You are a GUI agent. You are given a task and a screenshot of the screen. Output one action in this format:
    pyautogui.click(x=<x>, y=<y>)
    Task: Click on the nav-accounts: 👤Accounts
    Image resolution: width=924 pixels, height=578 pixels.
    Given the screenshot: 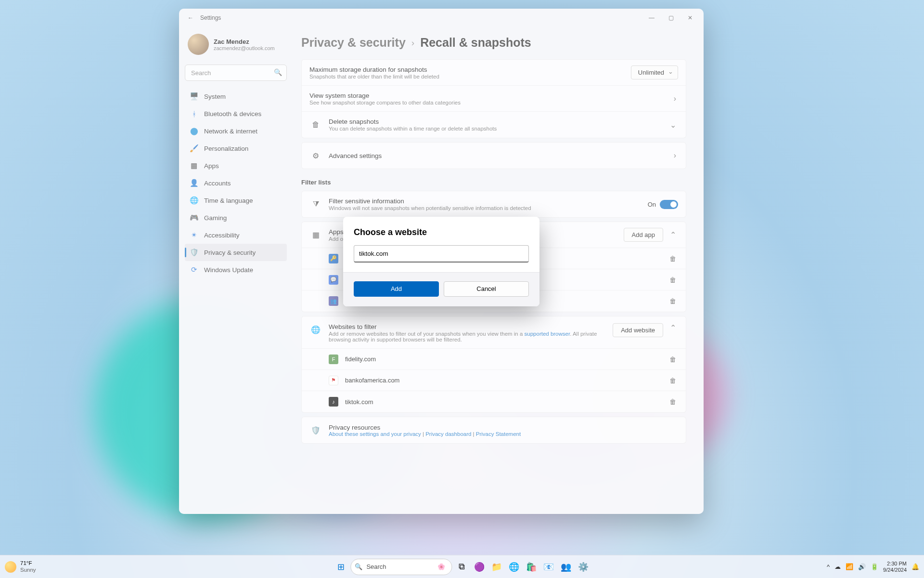 What is the action you would take?
    pyautogui.click(x=236, y=183)
    